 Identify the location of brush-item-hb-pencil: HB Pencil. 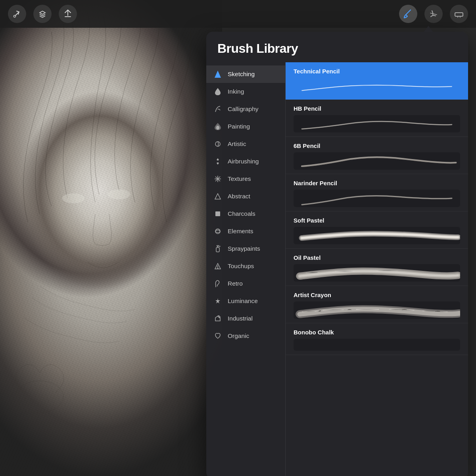
(377, 118).